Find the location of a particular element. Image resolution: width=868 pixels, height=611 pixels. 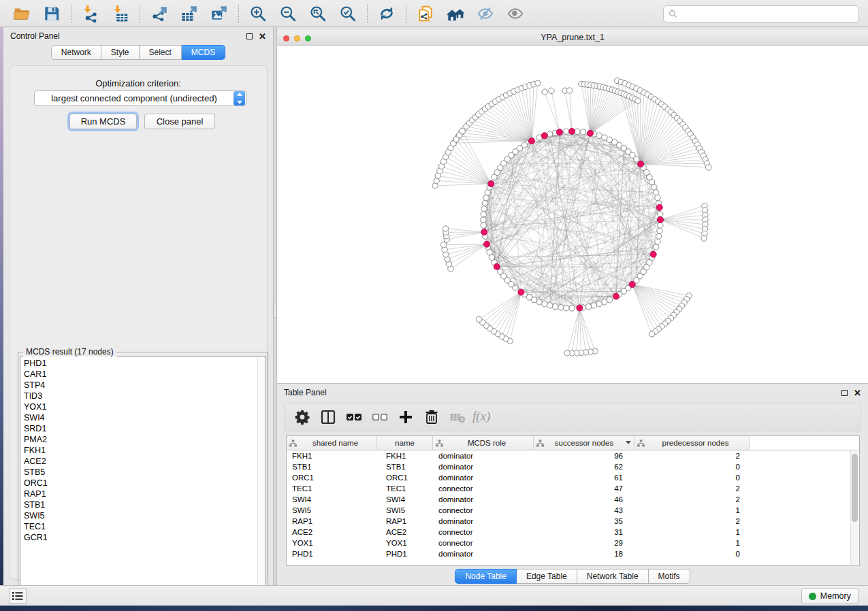

result-node-item: PHD1 is located at coordinates (140, 363).